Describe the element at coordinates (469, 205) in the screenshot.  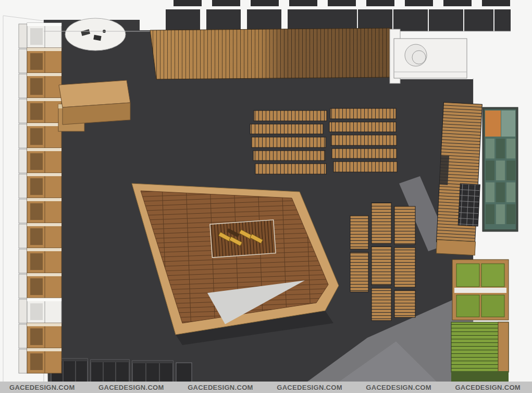
I see `shelf-grid-section` at that location.